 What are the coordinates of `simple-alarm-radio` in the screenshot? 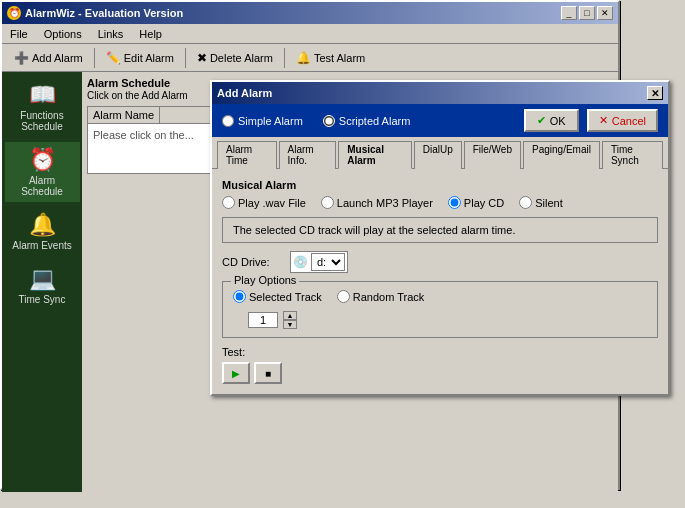 It's located at (228, 121).